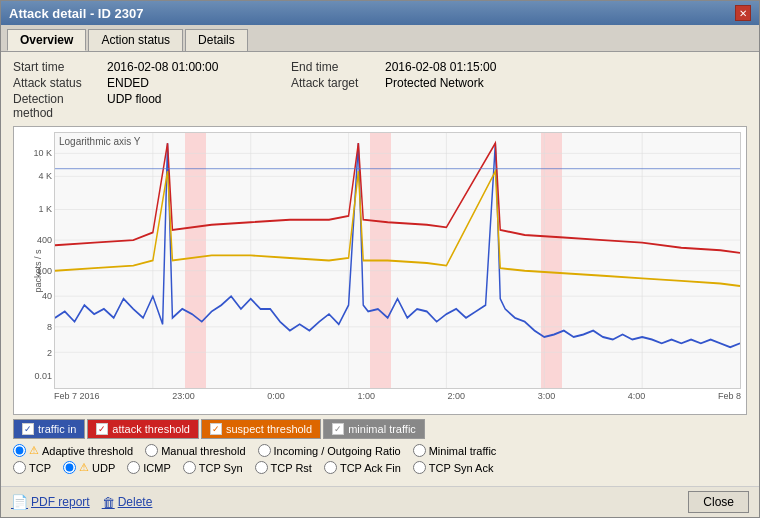 This screenshot has height=518, width=760. I want to click on x-tick-6: 4:00, so click(637, 396).